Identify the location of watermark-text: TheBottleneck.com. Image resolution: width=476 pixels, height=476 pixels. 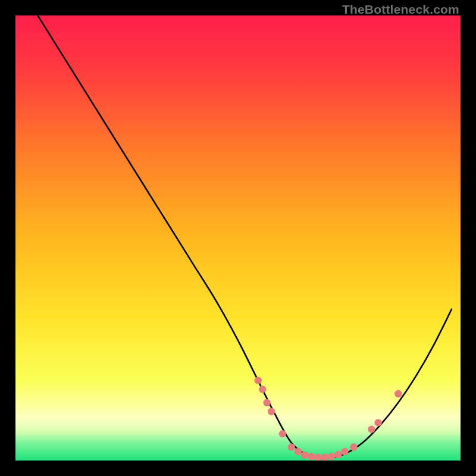
(401, 10).